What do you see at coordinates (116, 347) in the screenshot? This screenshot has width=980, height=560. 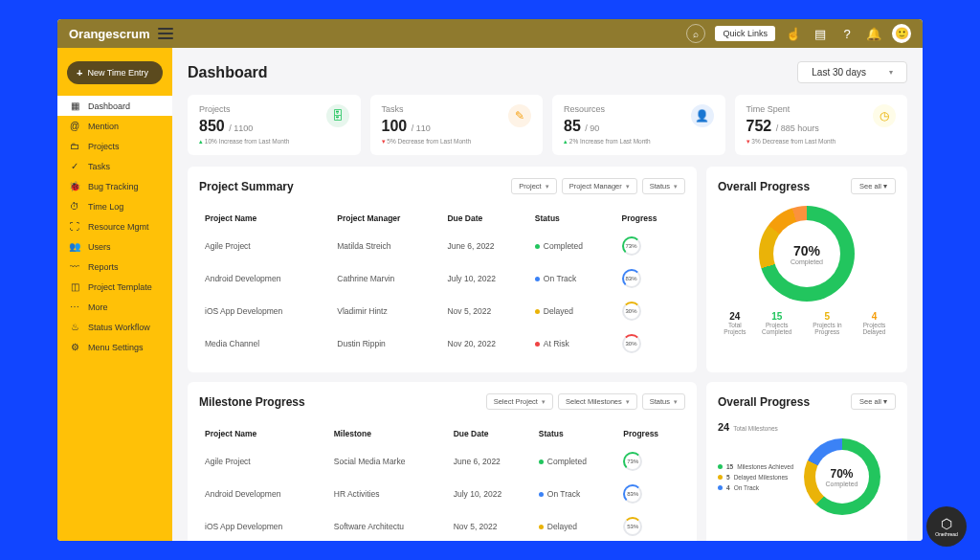 I see `nav-label: Menu Settings` at bounding box center [116, 347].